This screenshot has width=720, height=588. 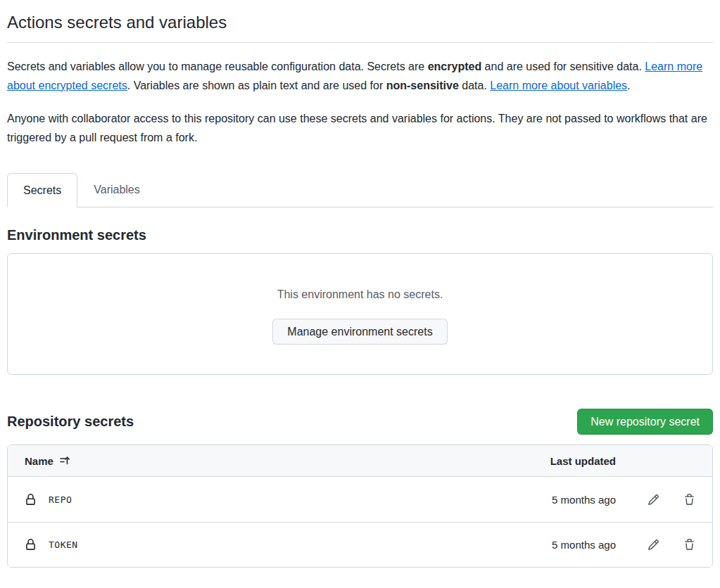 What do you see at coordinates (360, 332) in the screenshot?
I see `manage-environment-secrets-button: Manage environment secrets` at bounding box center [360, 332].